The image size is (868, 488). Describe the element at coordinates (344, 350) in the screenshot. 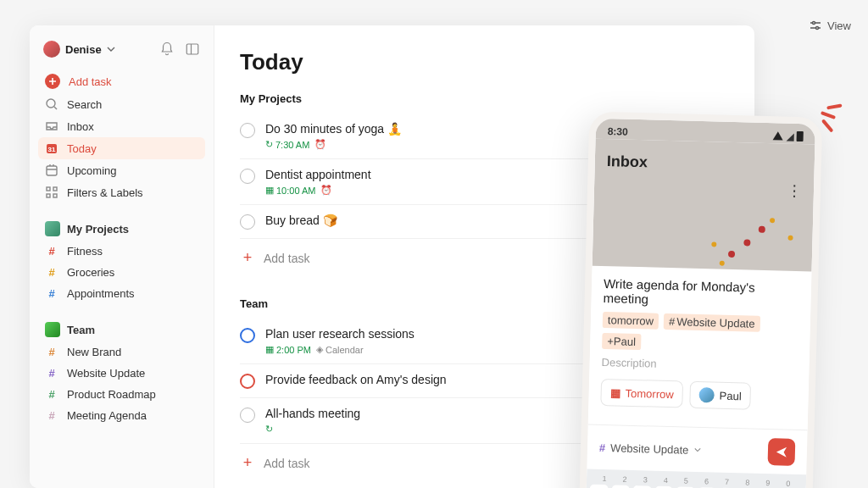

I see `task-tag: Calendar` at that location.